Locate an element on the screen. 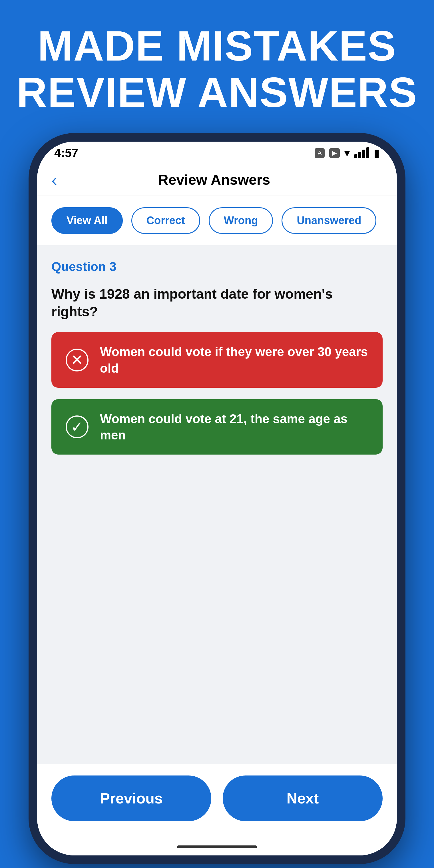 The height and width of the screenshot is (868, 434). previous-button: Previous is located at coordinates (131, 798).